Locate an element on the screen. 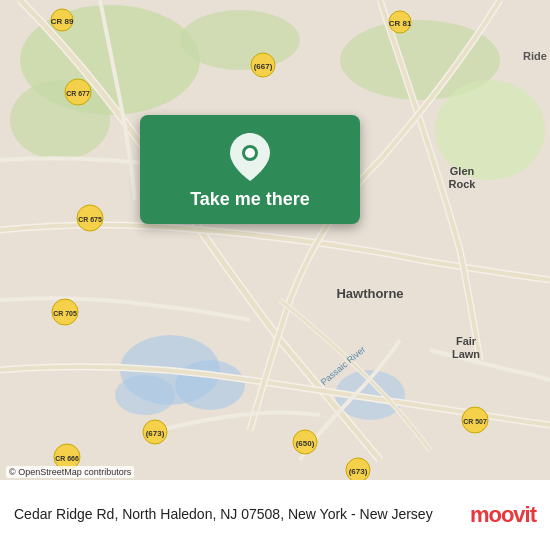 The width and height of the screenshot is (550, 550). svg-text: CR 675 is located at coordinates (90, 220).